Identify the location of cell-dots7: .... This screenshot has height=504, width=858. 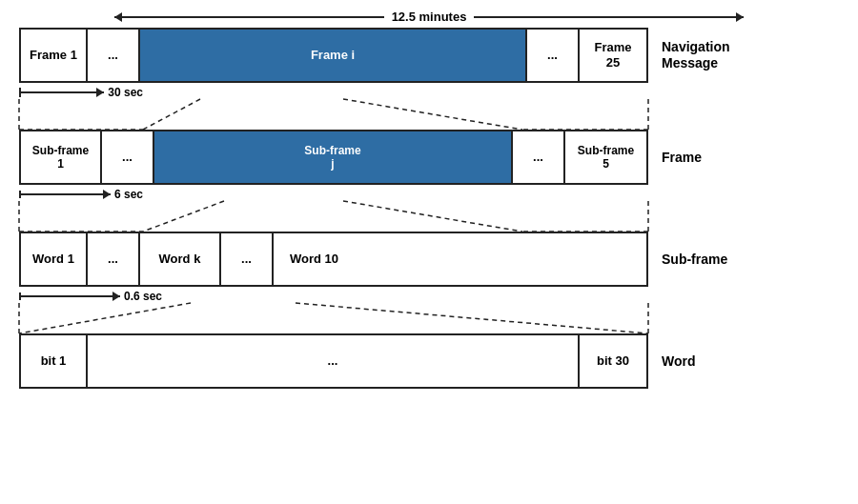
(334, 361).